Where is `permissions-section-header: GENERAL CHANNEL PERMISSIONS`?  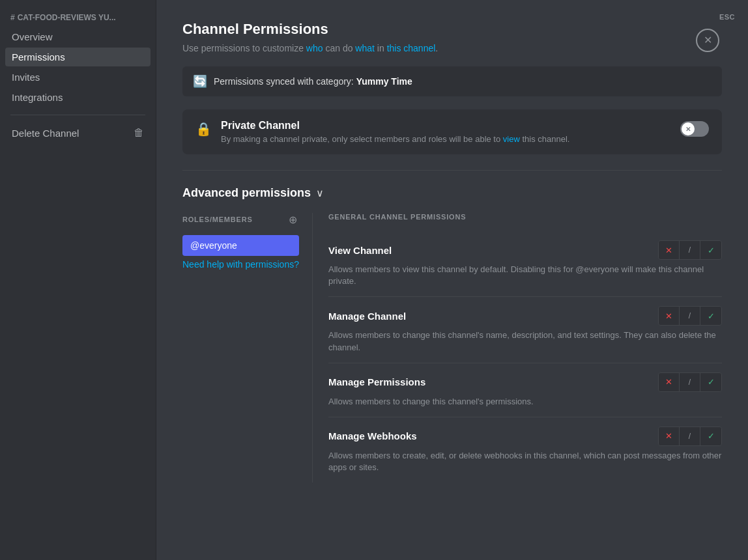 permissions-section-header: GENERAL CHANNEL PERMISSIONS is located at coordinates (525, 217).